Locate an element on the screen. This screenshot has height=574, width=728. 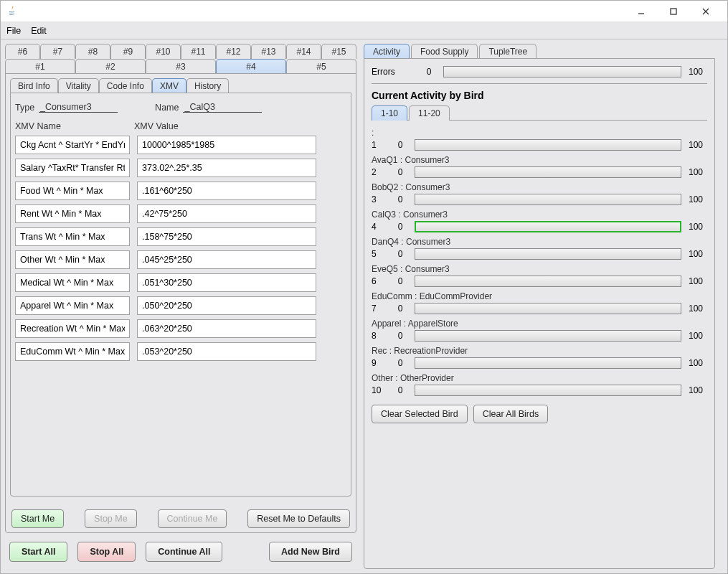
tab-num3: #3 is located at coordinates (181, 66).